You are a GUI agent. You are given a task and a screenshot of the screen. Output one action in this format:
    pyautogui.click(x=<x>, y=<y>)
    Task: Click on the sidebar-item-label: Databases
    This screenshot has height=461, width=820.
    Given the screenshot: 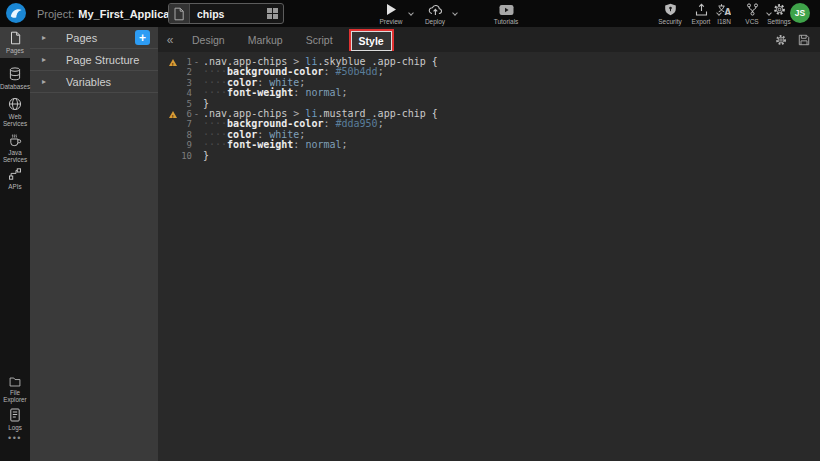 What is the action you would take?
    pyautogui.click(x=15, y=86)
    